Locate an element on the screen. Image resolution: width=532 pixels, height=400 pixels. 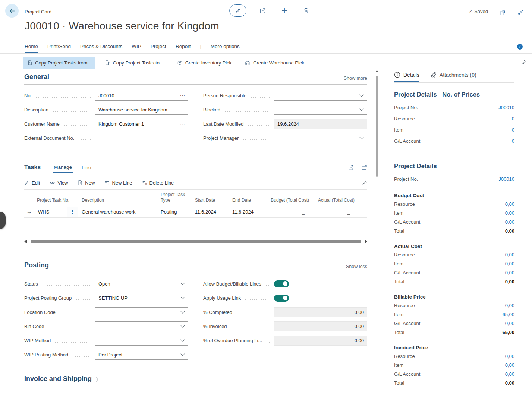
tasks-open-in-window-button is located at coordinates (364, 168).